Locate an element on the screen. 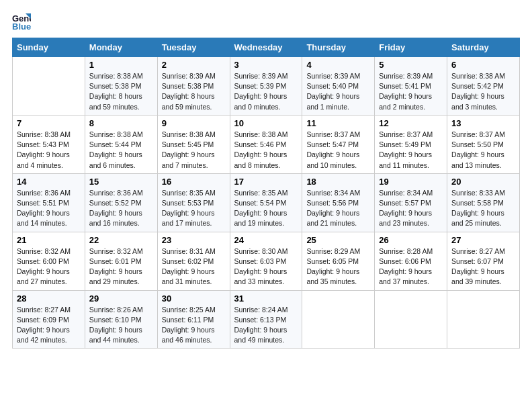 The image size is (532, 411). cell-2-7: 13Sunrise: 8:37 AM Sunset: 5:50 PM Dayli… is located at coordinates (484, 144).